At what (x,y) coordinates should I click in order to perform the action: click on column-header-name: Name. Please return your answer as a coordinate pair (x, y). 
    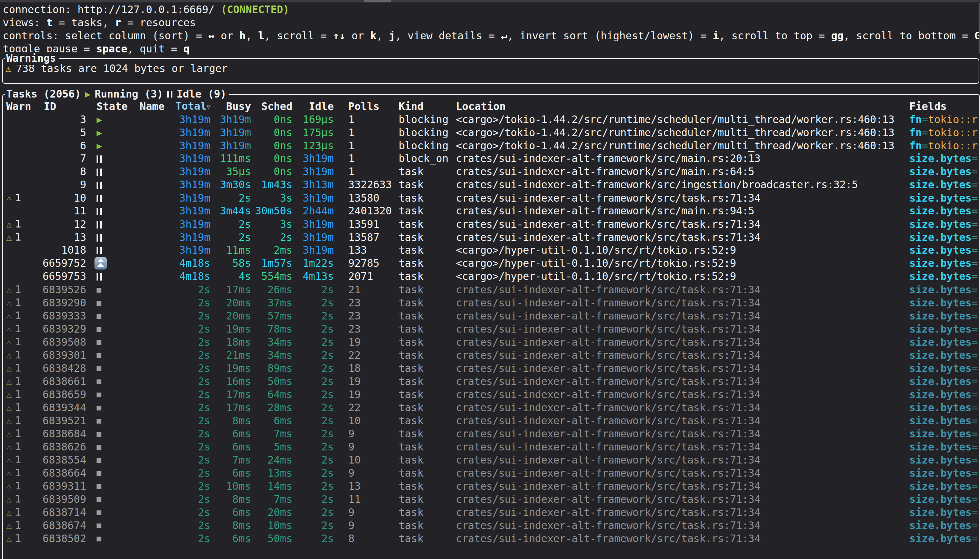
    Looking at the image, I should click on (147, 106).